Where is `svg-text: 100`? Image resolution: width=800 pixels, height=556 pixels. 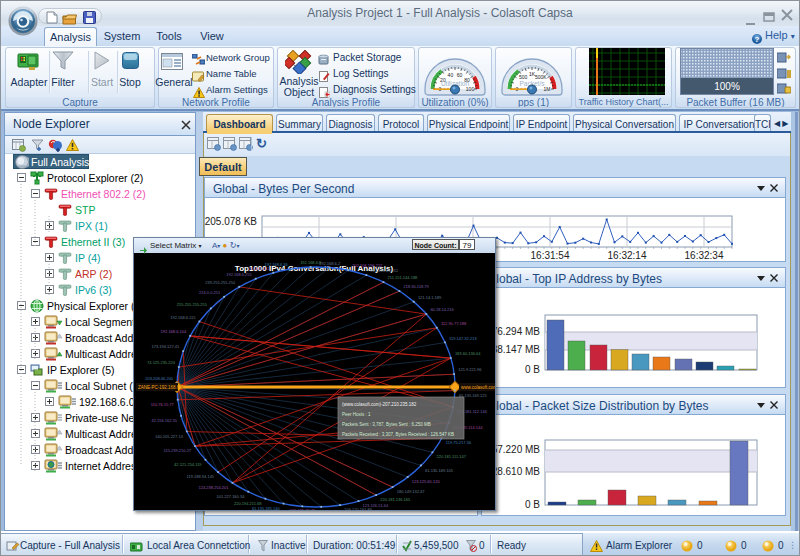
svg-text: 100 is located at coordinates (470, 89).